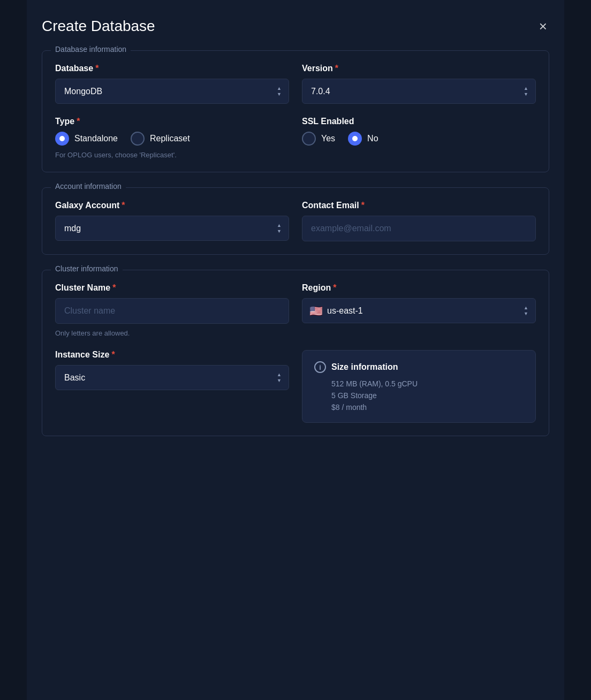 The width and height of the screenshot is (591, 700). What do you see at coordinates (365, 367) in the screenshot?
I see `size-info-title: Size information` at bounding box center [365, 367].